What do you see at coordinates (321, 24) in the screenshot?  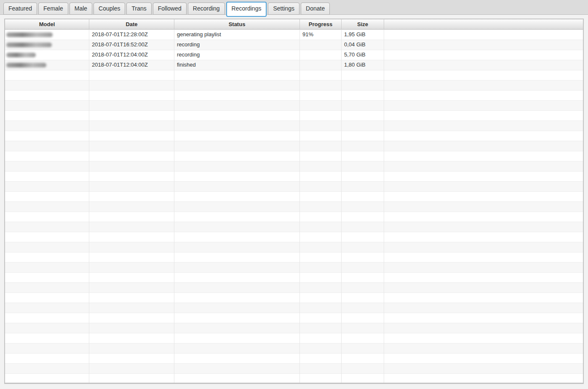 I see `column-header-progress: Progress` at bounding box center [321, 24].